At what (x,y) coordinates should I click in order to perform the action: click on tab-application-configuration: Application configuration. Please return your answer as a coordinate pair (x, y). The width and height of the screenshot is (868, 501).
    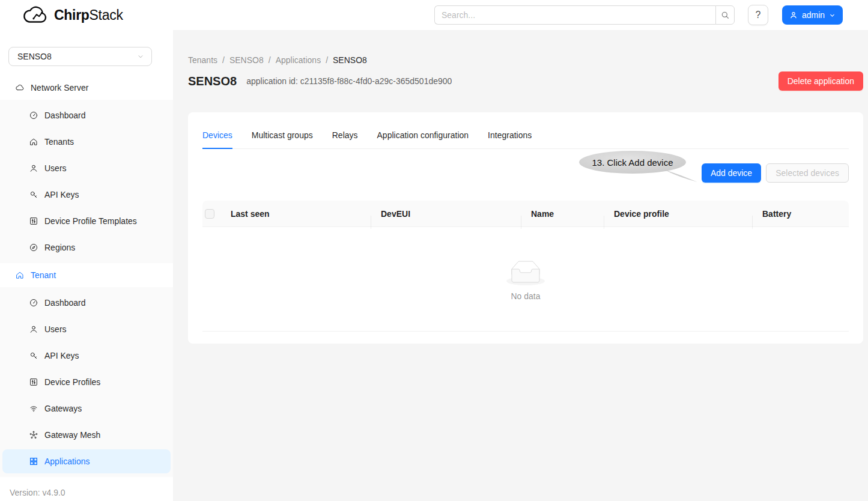
    Looking at the image, I should click on (423, 139).